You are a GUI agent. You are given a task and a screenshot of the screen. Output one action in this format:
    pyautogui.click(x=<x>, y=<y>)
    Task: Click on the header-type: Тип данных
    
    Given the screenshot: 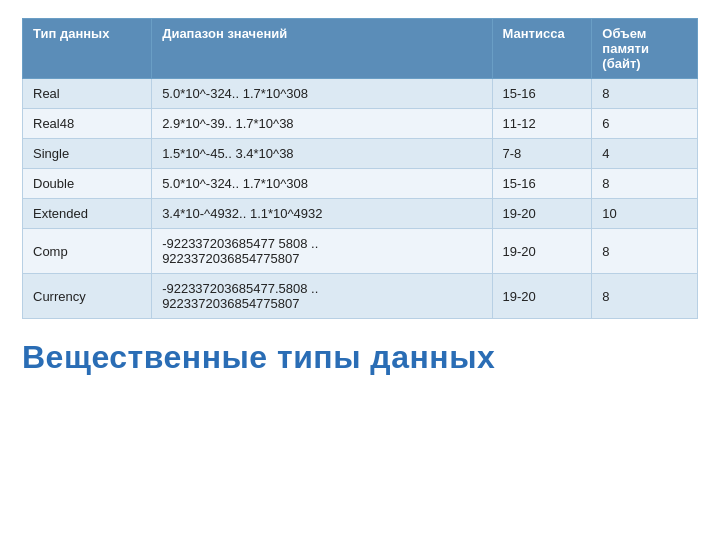 What is the action you would take?
    pyautogui.click(x=88, y=49)
    